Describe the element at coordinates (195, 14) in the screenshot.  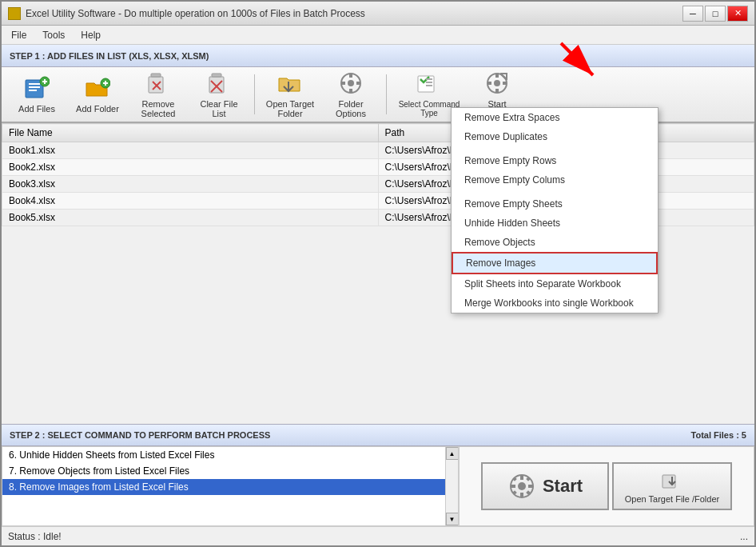
I see `window-title: Excel Utility Software - Do multiple ope…` at that location.